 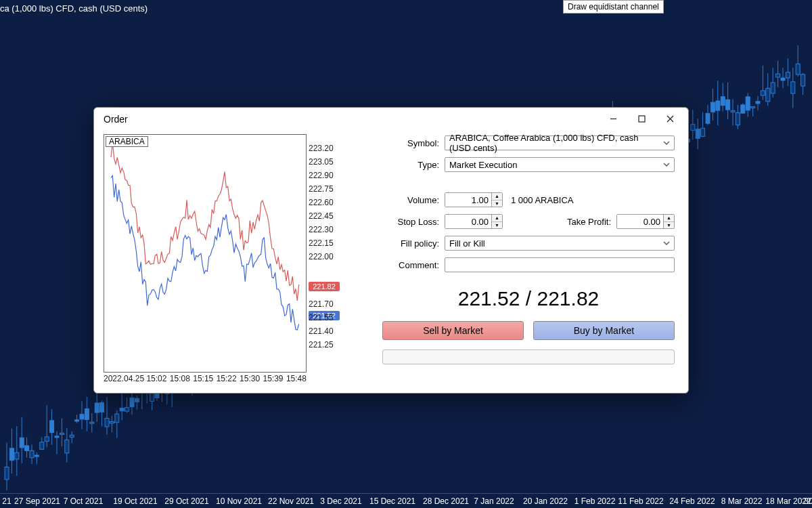 What do you see at coordinates (206, 253) in the screenshot?
I see `tick-lines` at bounding box center [206, 253].